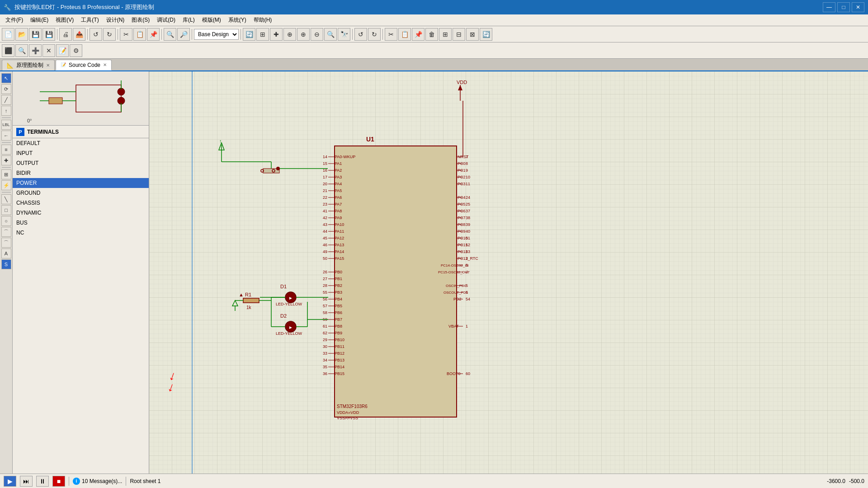  I want to click on zoom-full-button: 🔭, so click(344, 34).